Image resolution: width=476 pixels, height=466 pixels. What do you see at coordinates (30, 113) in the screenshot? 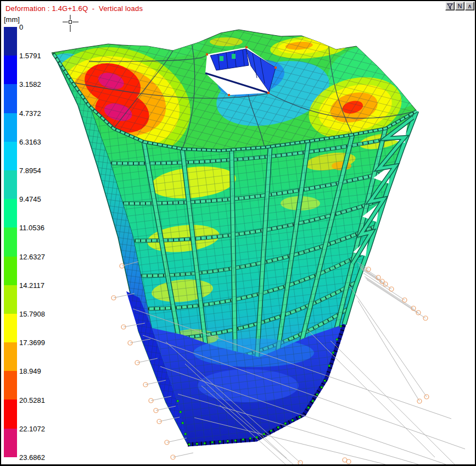
I see `legend-tick-label: 4.7372` at bounding box center [30, 113].